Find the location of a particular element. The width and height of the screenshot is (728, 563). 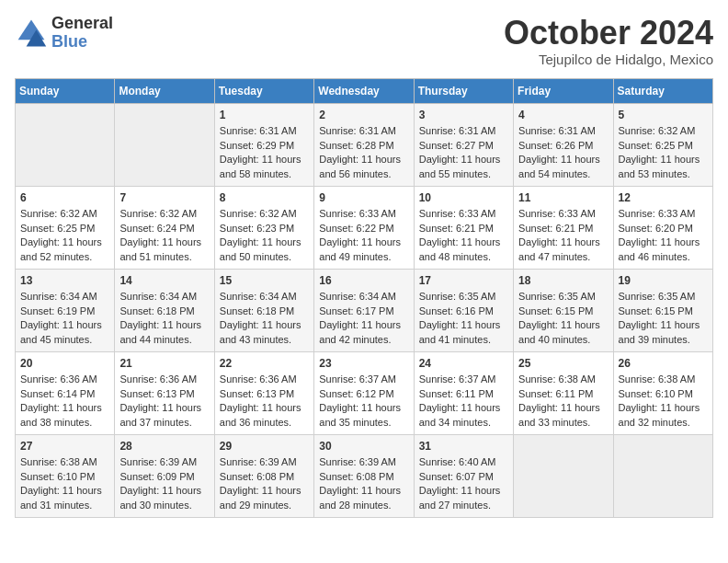

daylight-text: Daylight: 11 hours and 43 minutes. is located at coordinates (261, 331).